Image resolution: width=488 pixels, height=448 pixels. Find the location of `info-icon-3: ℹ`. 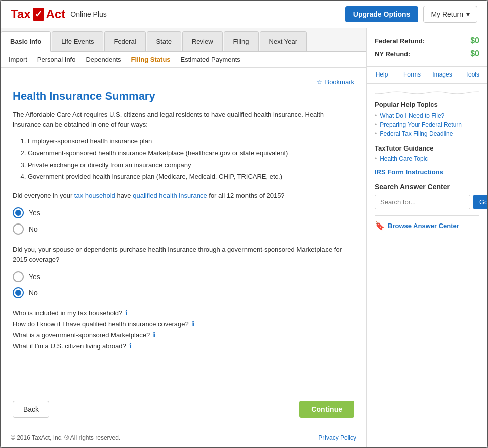

info-icon-3: ℹ is located at coordinates (154, 335).